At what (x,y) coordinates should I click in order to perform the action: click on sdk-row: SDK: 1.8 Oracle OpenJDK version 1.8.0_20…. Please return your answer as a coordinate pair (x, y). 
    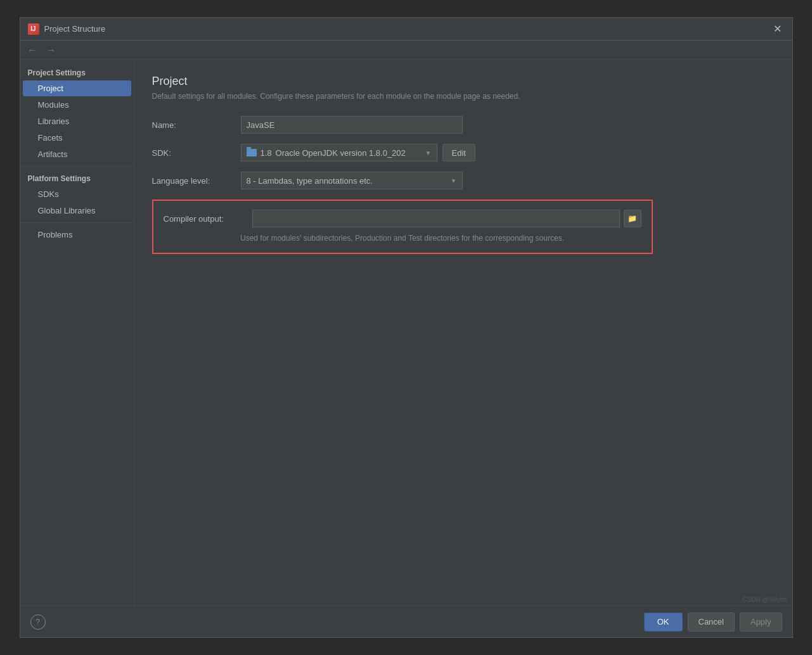
    Looking at the image, I should click on (463, 153).